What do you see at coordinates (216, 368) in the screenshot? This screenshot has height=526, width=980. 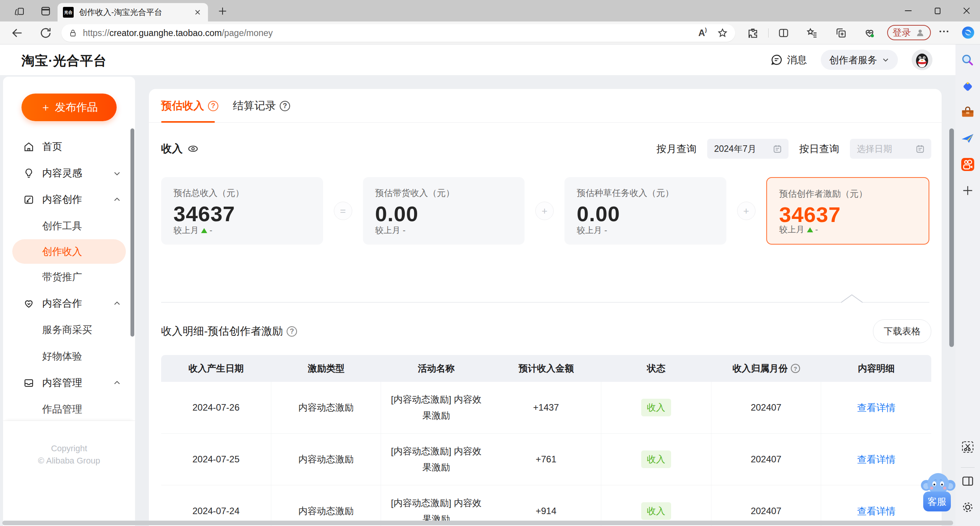 I see `table-header-cell: 收入产生日期` at bounding box center [216, 368].